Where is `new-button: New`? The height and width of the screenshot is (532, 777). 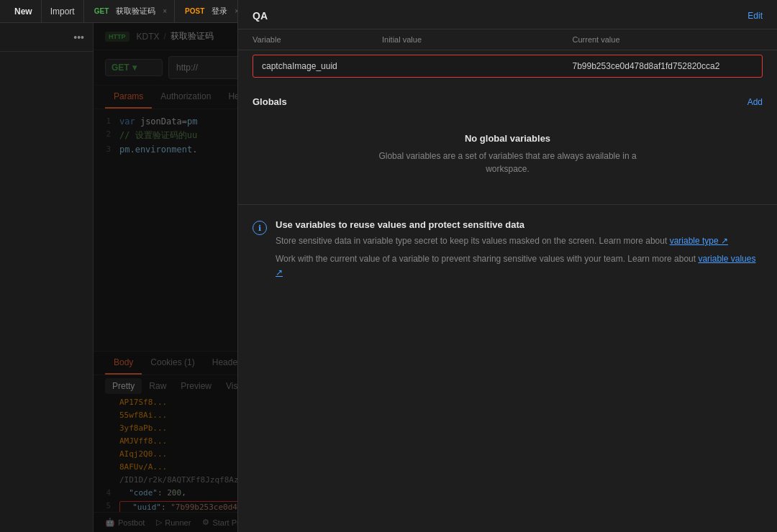
new-button: New is located at coordinates (24, 12).